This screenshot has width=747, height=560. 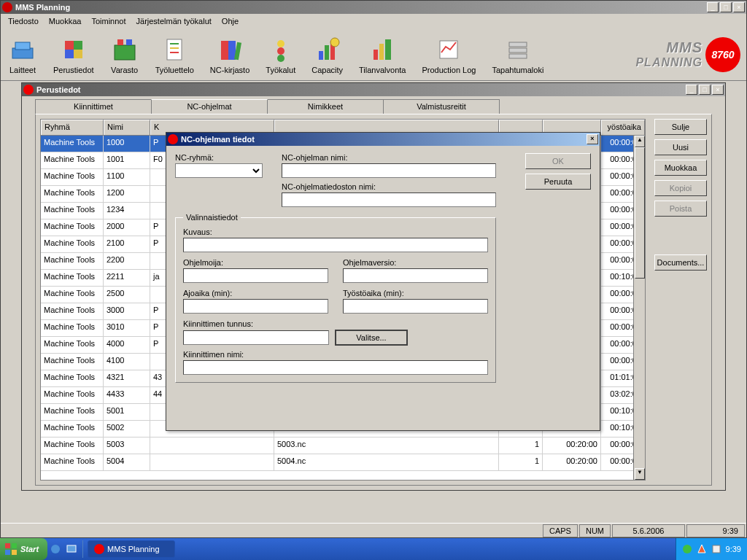 I want to click on system-tray: 9:39, so click(x=711, y=549).